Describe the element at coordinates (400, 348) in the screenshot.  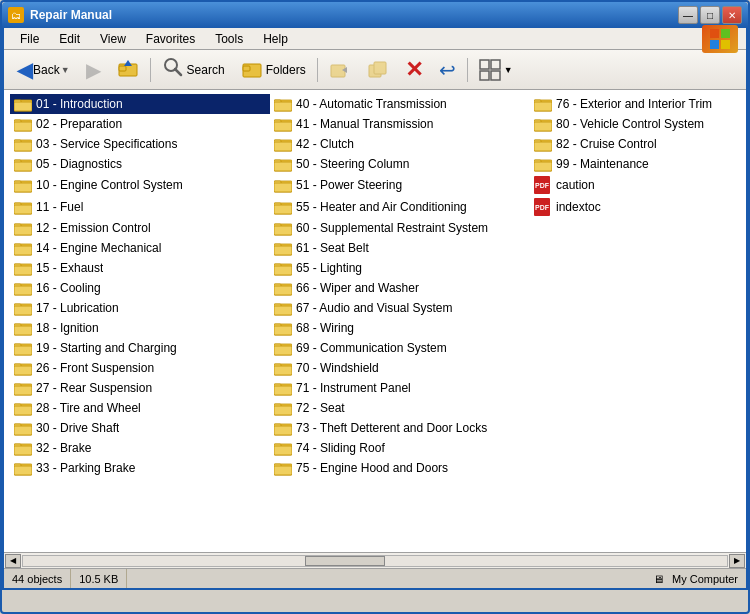
I see `list-item: 69 - Communication System` at that location.